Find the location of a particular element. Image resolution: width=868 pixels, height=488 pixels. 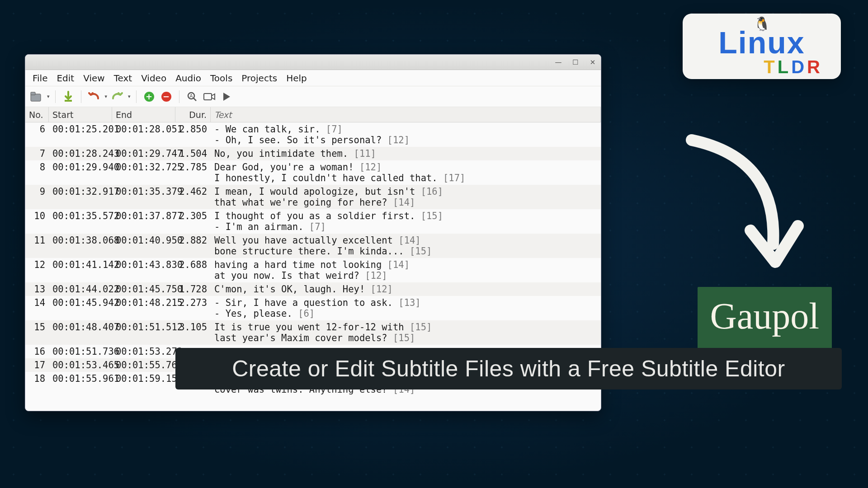

cell-no: 15 is located at coordinates (37, 327).